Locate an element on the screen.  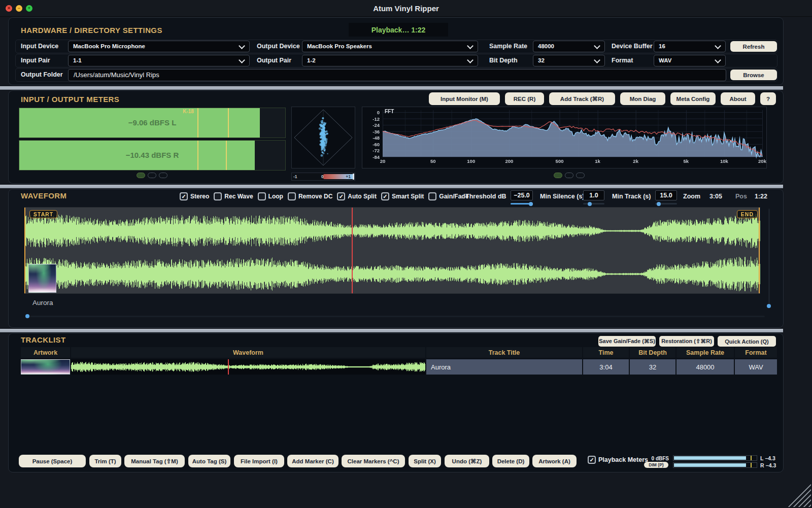
pos-value: 1:22 is located at coordinates (761, 196).